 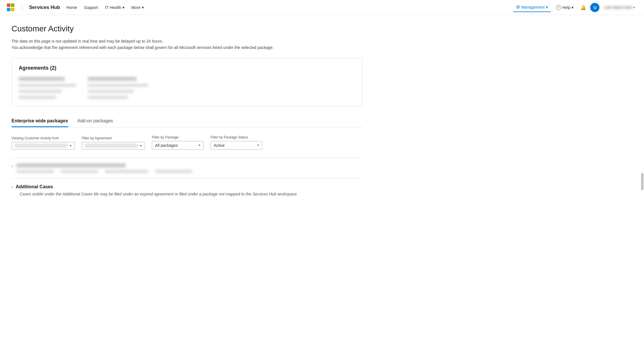 What do you see at coordinates (41, 146) in the screenshot?
I see `viewing-filter-value` at bounding box center [41, 146].